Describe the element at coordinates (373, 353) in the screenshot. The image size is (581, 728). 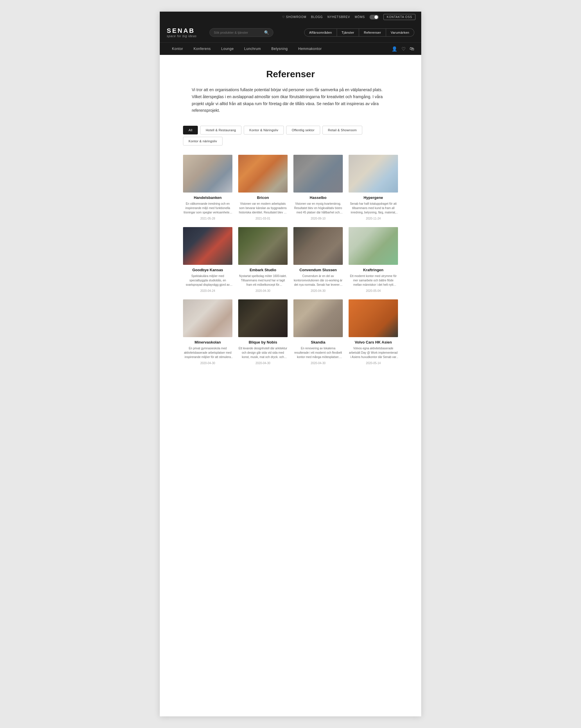
I see `project-desc-volvo: Volvos egna aktivitetsbaserade arbetsätt…` at that location.